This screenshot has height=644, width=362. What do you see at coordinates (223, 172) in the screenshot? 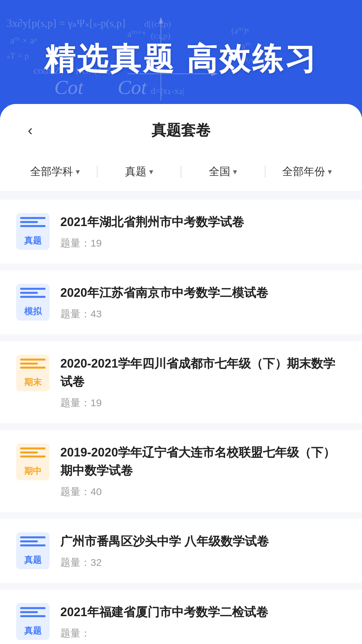
I see `filter-region: 全国 ▾` at bounding box center [223, 172].